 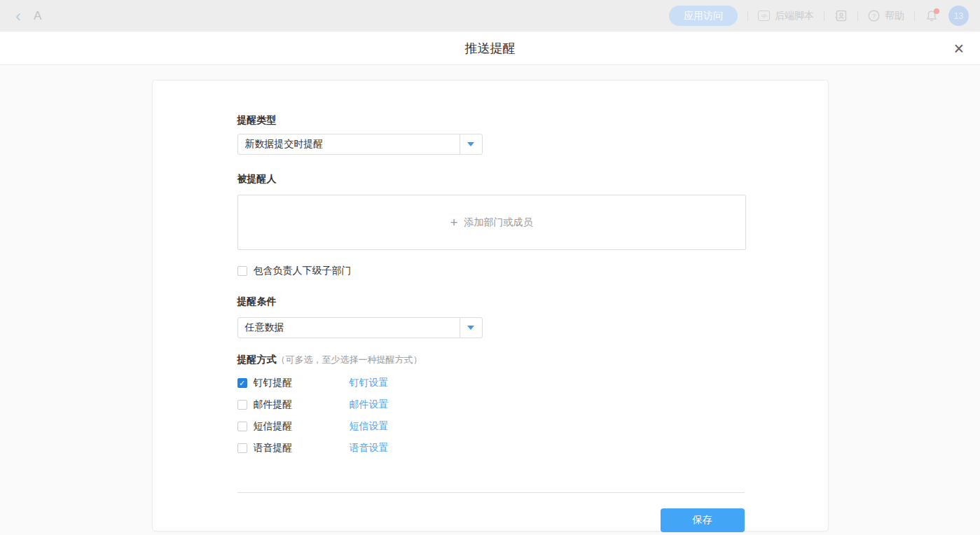 I want to click on add-recipients-placeholder: 添加部门或成员, so click(x=499, y=223).